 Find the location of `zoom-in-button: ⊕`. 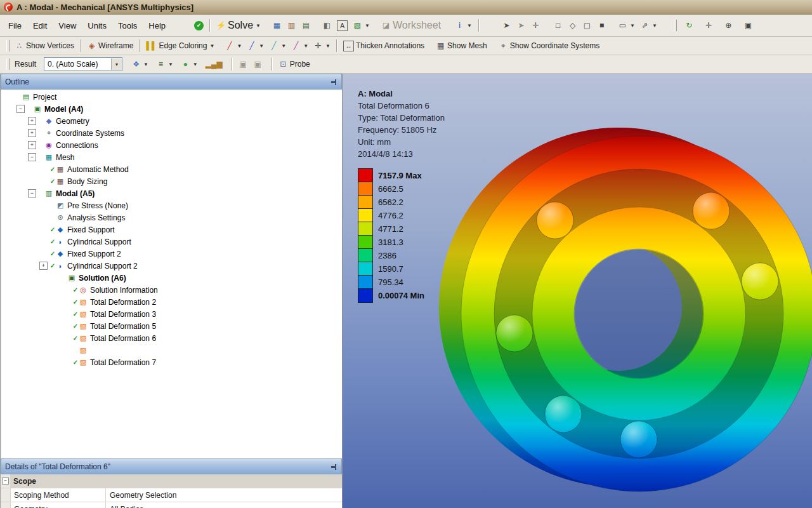

zoom-in-button: ⊕ is located at coordinates (728, 25).